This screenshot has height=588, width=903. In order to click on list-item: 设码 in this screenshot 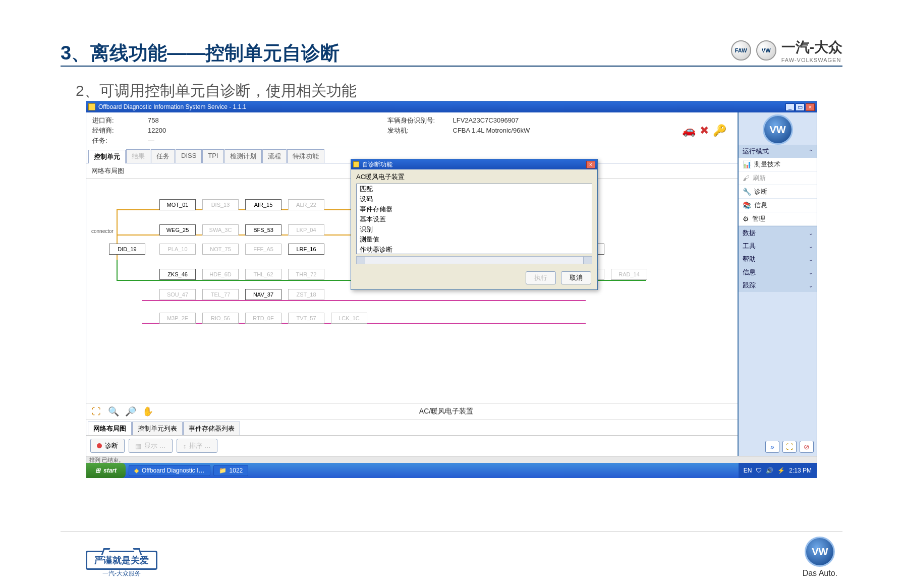, I will do `click(474, 199)`.